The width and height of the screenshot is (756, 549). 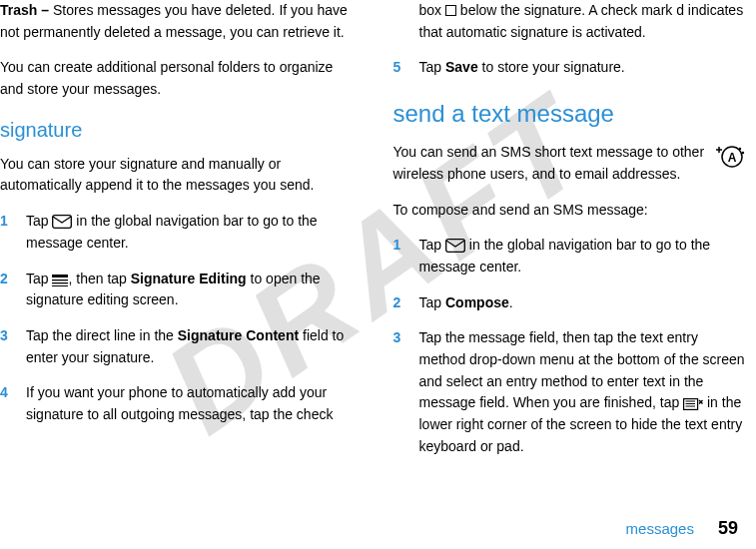 I want to click on sig-step-1: 1 Tap in the global navigation bar to go…, so click(x=177, y=232).